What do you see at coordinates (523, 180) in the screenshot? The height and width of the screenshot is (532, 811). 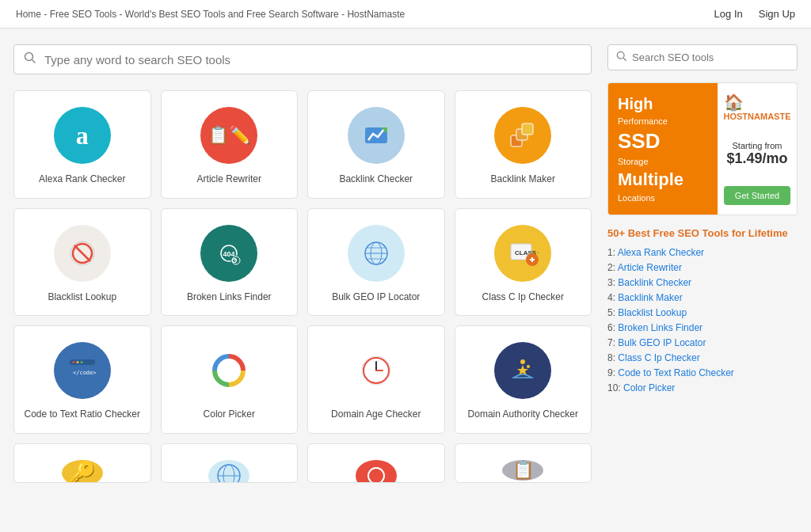 I see `tool-label-backlink-maker: Backlink Maker` at bounding box center [523, 180].